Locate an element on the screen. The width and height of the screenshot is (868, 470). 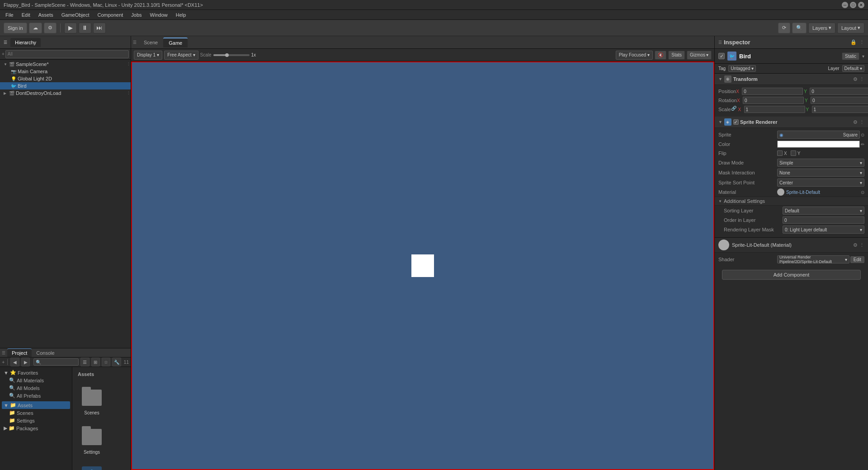
pause-button: ⏸ is located at coordinates (85, 28).